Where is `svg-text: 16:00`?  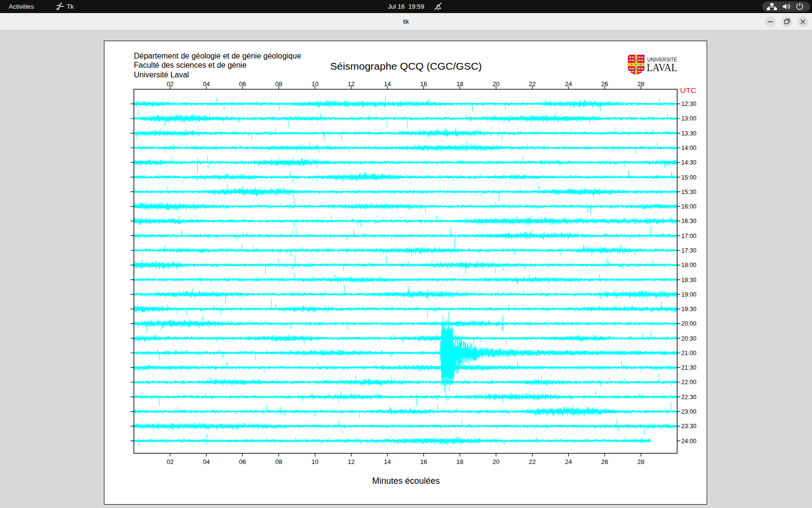
svg-text: 16:00 is located at coordinates (689, 207).